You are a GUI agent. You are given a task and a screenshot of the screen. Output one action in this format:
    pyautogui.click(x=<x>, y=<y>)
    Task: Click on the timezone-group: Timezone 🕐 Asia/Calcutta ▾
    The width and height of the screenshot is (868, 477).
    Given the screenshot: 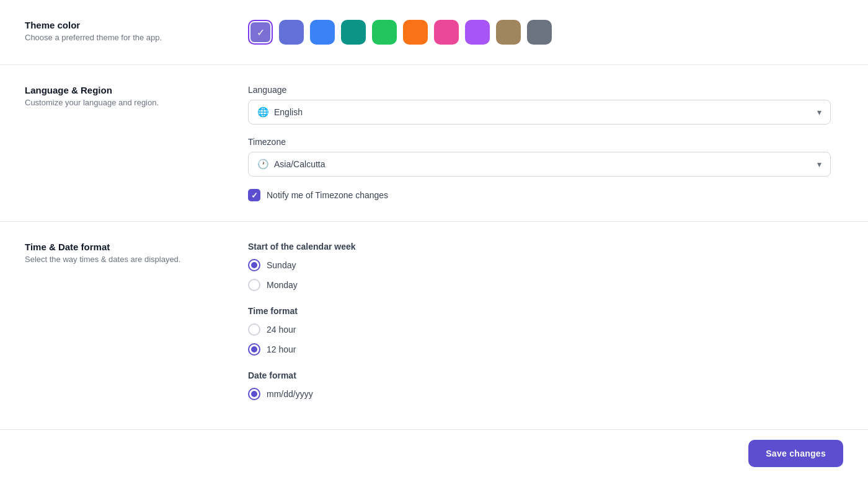 What is the action you would take?
    pyautogui.click(x=546, y=157)
    